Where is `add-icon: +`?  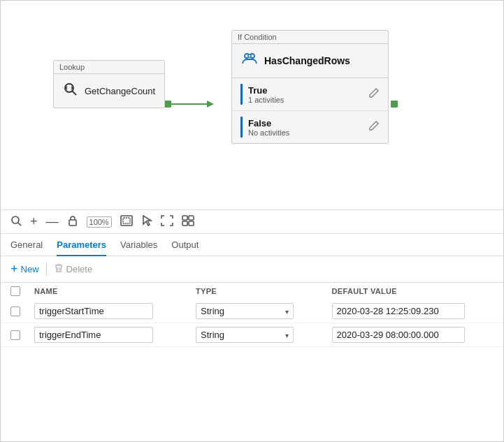 add-icon: + is located at coordinates (34, 222).